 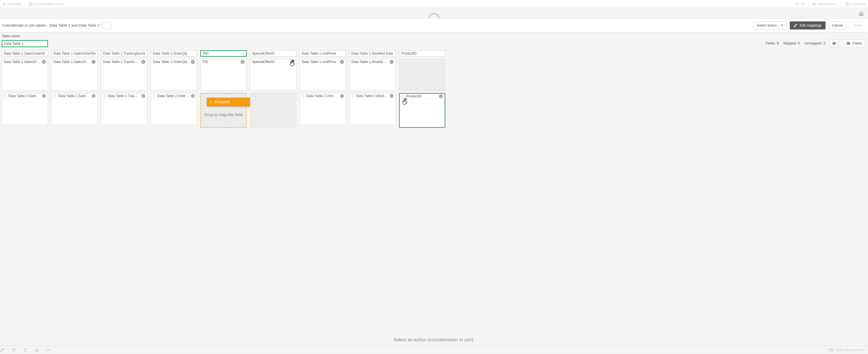 What do you see at coordinates (808, 25) in the screenshot?
I see `edit-mappings-button: Edit mappings` at bounding box center [808, 25].